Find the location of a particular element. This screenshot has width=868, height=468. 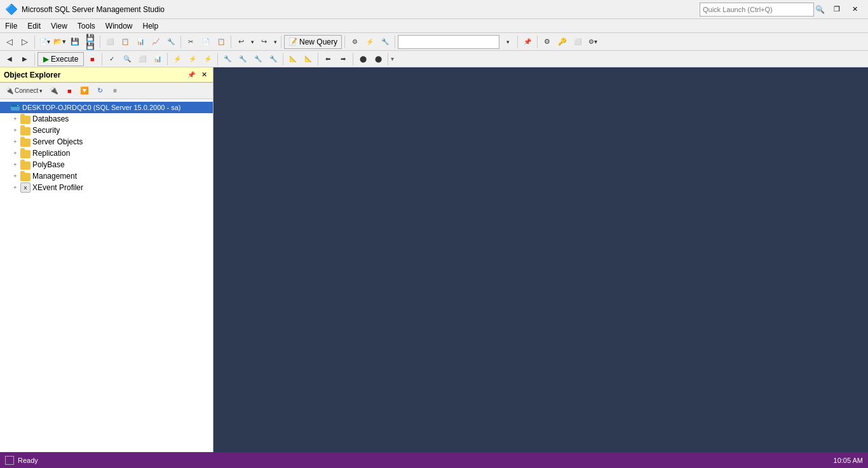

icon-btn-5: 🔧 is located at coordinates (171, 42).